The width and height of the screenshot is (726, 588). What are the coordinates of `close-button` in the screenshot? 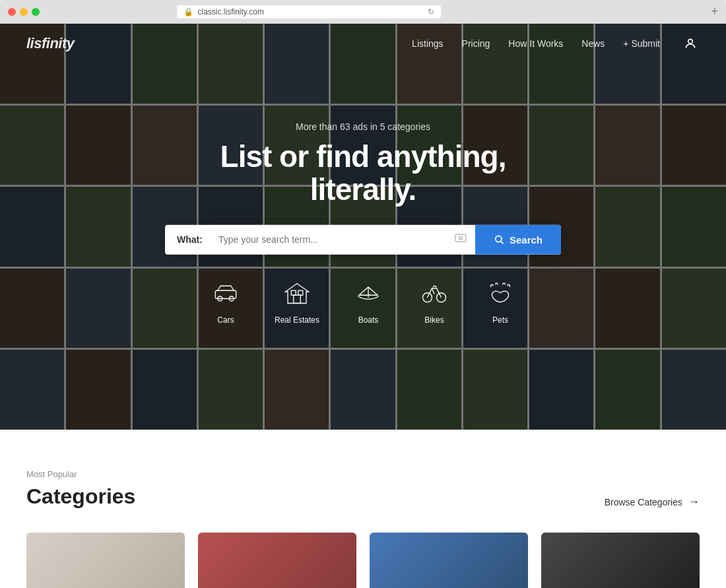 It's located at (12, 12).